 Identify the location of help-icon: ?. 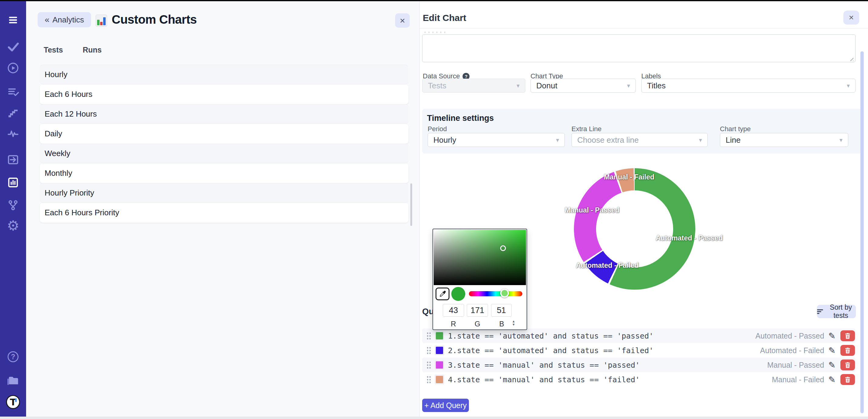
(13, 357).